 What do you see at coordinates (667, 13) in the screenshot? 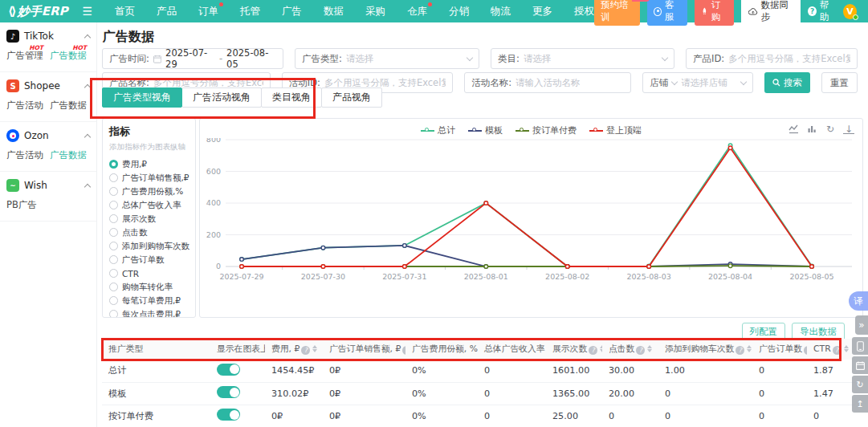
I see `service-button: 客服` at bounding box center [667, 13].